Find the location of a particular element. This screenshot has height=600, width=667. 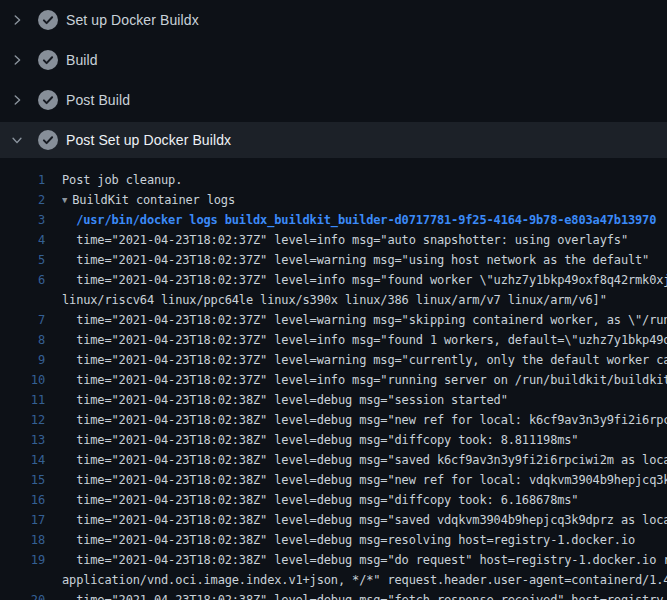

log-line: 1Post job cleanup. is located at coordinates (334, 180).